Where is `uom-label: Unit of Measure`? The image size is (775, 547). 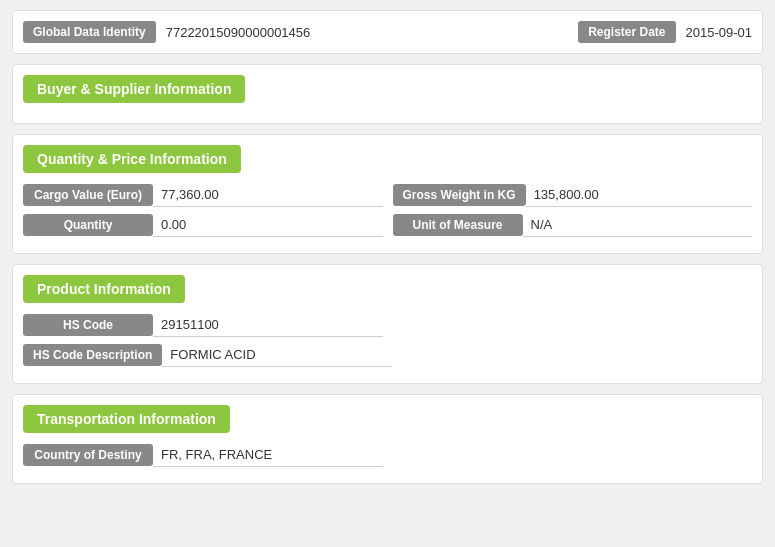
uom-label: Unit of Measure is located at coordinates (458, 225).